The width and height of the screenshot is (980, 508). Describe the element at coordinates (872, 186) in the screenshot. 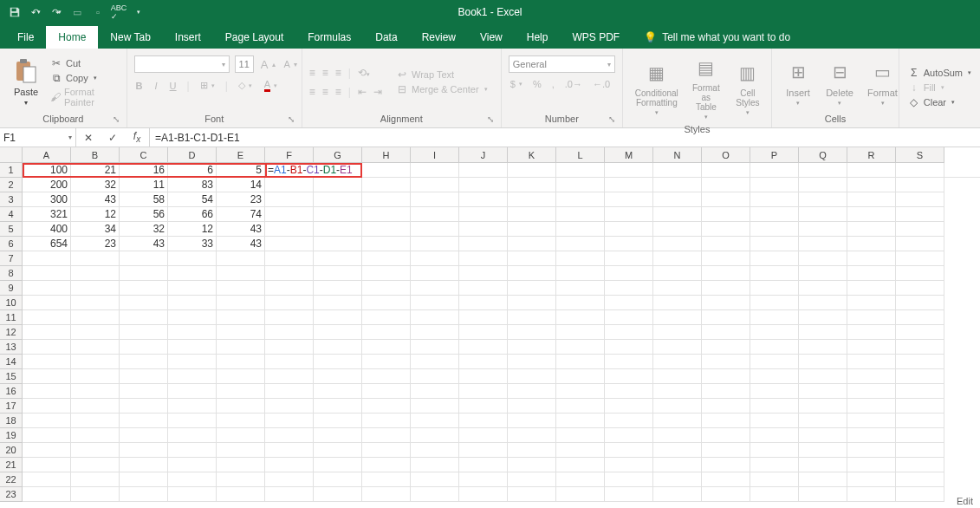

I see `cell-R2` at that location.